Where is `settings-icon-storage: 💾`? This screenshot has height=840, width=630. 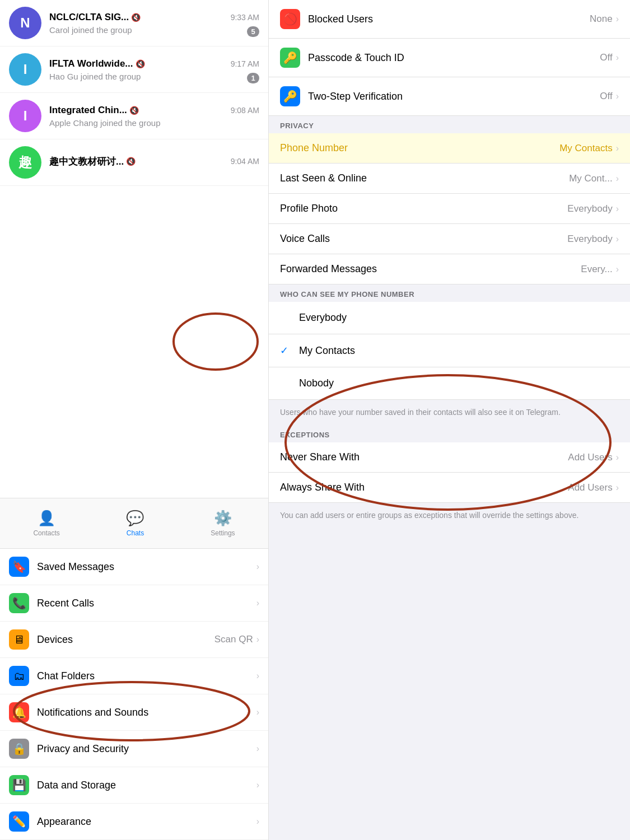 settings-icon-storage: 💾 is located at coordinates (19, 785).